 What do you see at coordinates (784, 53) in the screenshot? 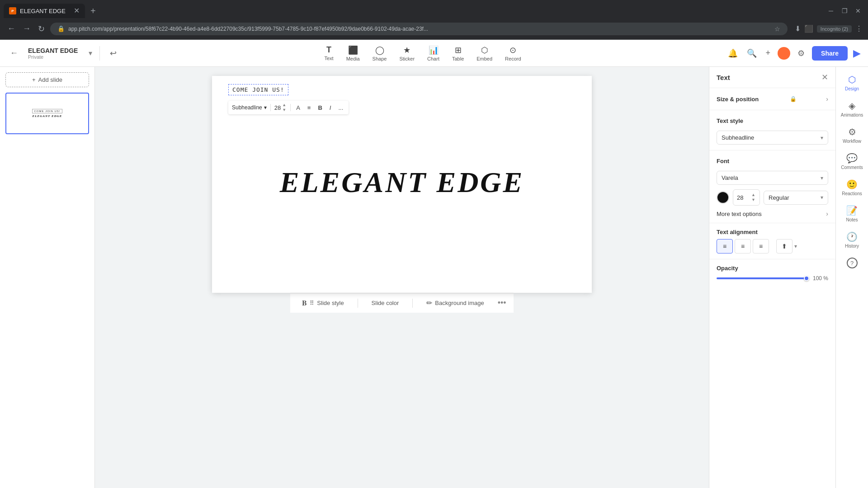
I see `user-avatar` at bounding box center [784, 53].